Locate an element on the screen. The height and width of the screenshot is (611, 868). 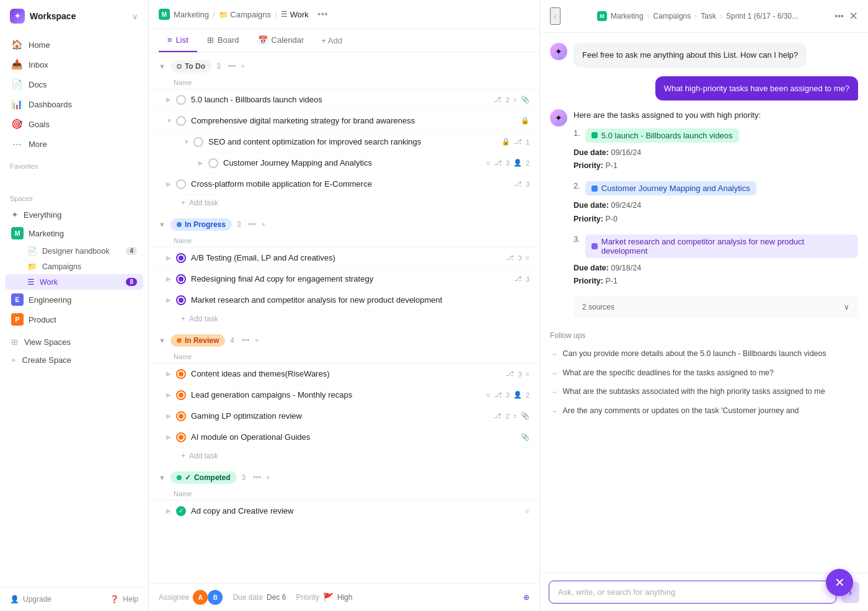
task-name: Customer Journey Mapping and Analytics is located at coordinates (355, 163).